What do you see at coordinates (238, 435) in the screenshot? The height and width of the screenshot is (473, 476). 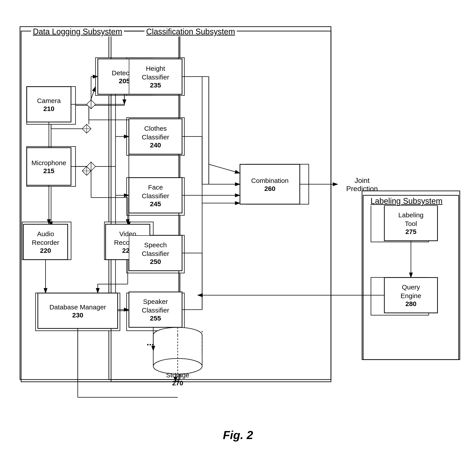 I see `fig-label: Fig. 2` at bounding box center [238, 435].